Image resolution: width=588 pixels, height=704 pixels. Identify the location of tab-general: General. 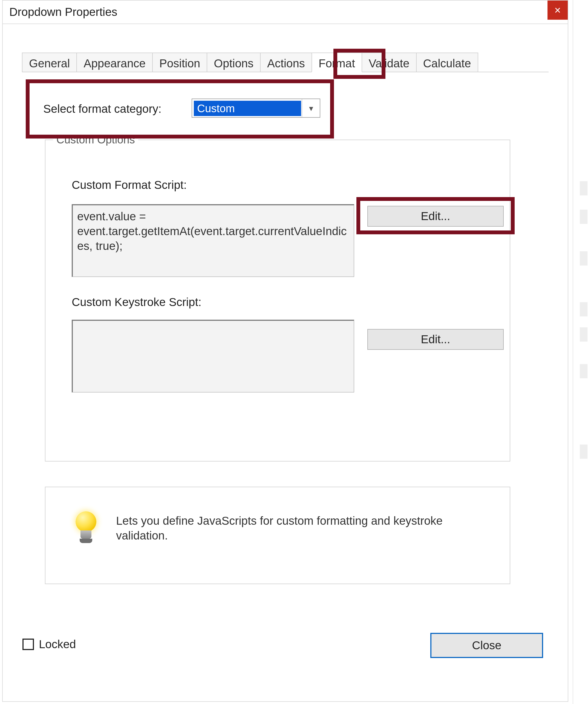
(49, 62).